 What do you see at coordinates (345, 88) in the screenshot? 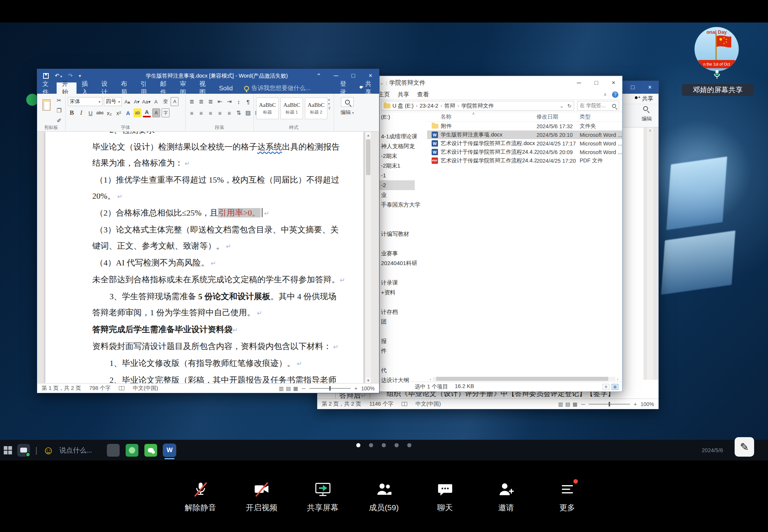
I see `sign-in-button: 登录` at bounding box center [345, 88].